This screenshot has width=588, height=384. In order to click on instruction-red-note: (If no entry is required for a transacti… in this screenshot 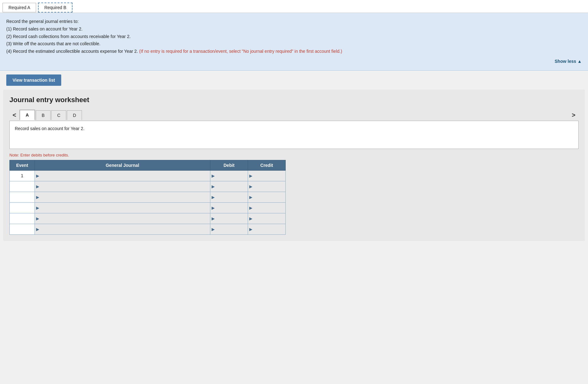, I will do `click(240, 51)`.